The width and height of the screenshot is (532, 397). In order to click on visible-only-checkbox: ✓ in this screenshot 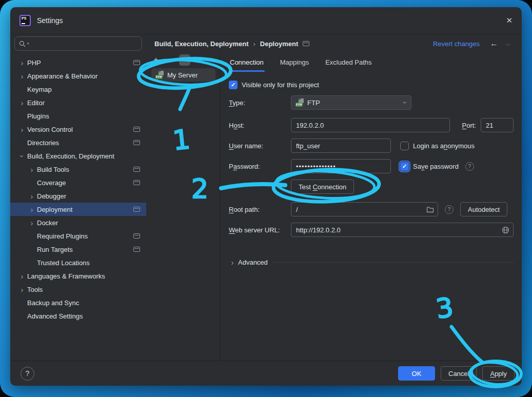, I will do `click(233, 85)`.